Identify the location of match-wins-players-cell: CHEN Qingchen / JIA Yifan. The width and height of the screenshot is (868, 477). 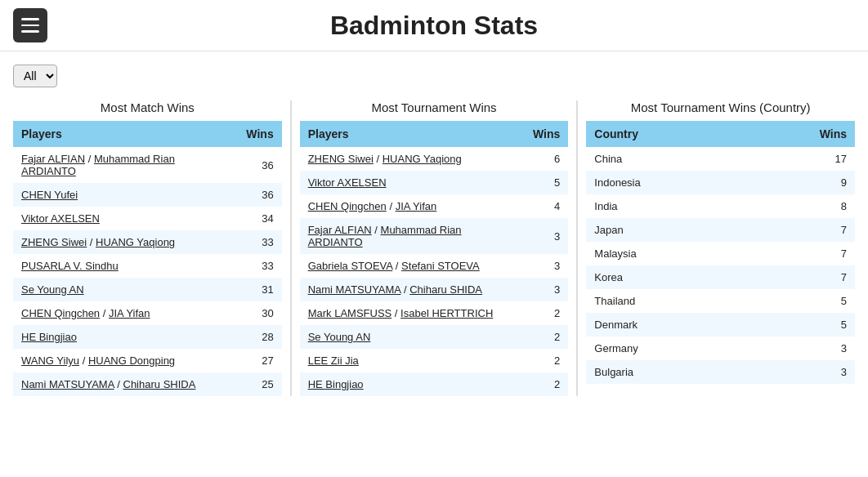
(126, 314).